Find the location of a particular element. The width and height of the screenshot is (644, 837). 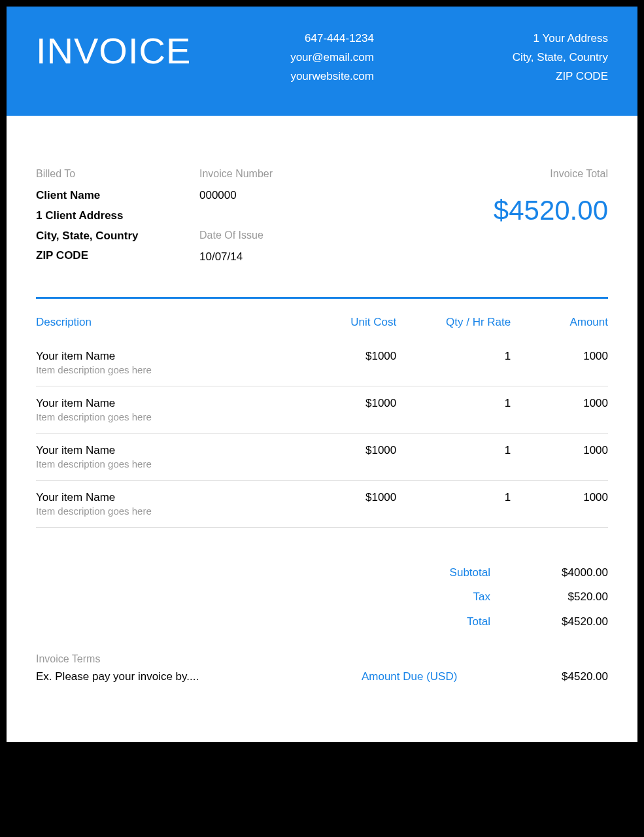

col-unit-cost: Unit Cost is located at coordinates (345, 325).